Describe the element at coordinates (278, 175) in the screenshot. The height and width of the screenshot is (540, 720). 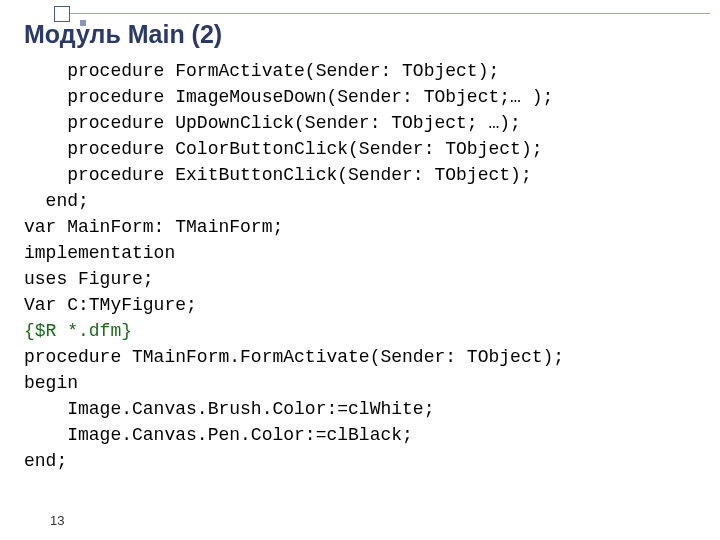
I see `code-line: procedure ExitButtonClick(Sender: TObjec…` at that location.